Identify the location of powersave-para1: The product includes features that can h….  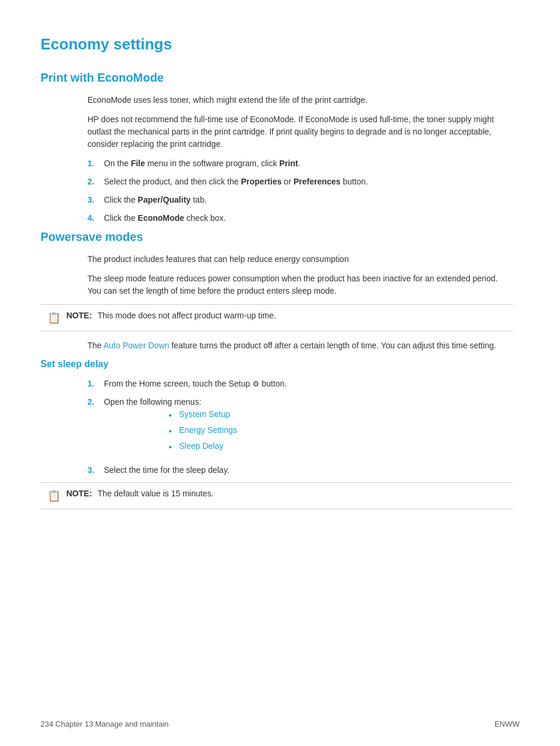
(301, 260).